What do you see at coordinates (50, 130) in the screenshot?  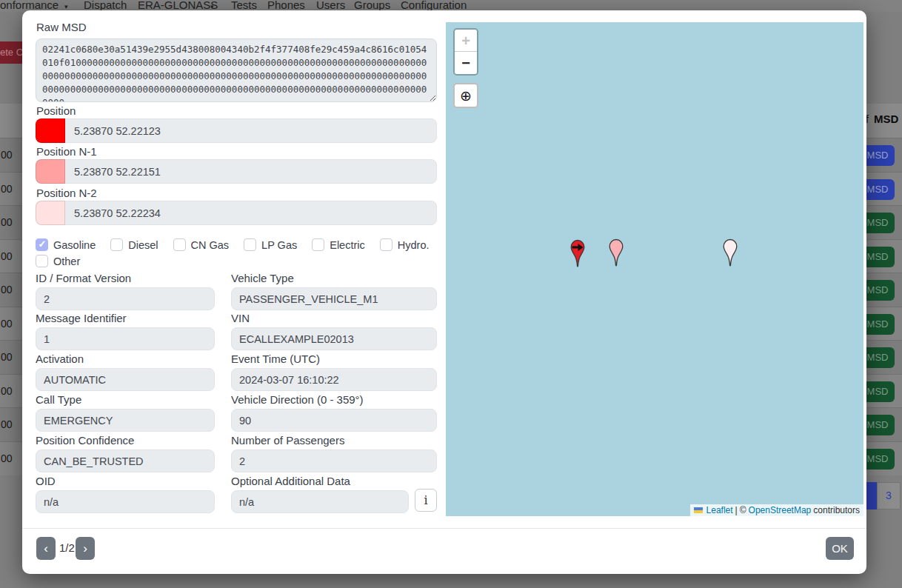 I see `position-color-swatch` at bounding box center [50, 130].